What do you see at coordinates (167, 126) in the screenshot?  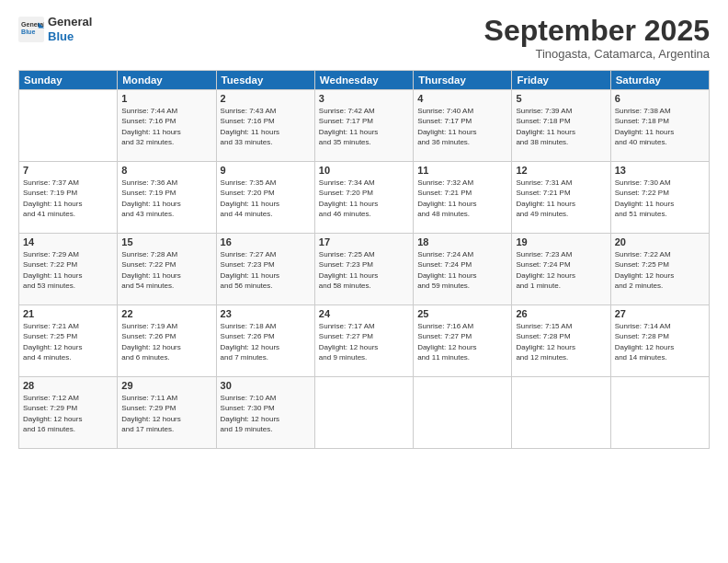 I see `calendar-cell: 1Sunrise: 7:44 AMSunset: 7:16 PMDaylight…` at bounding box center [167, 126].